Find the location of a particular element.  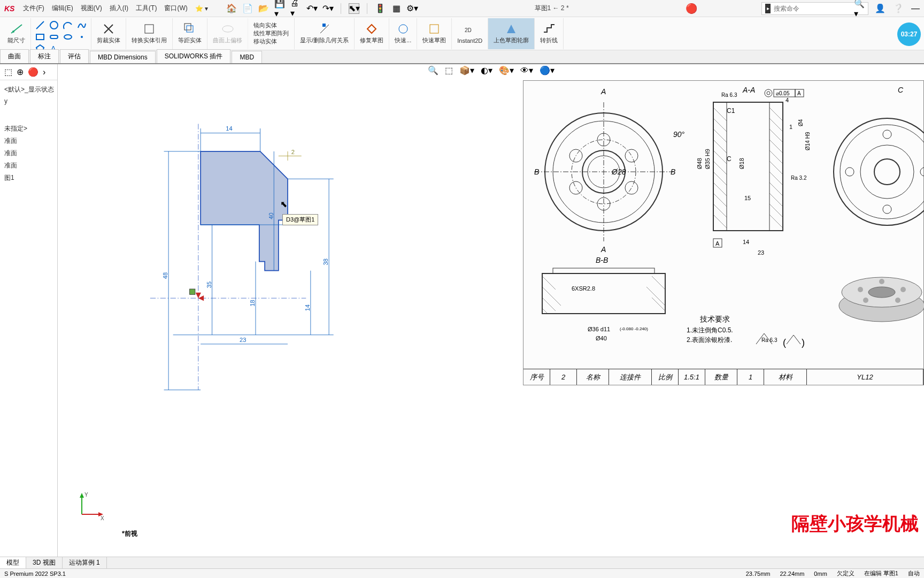

btab-motion: 运动算例 1 is located at coordinates (84, 563).